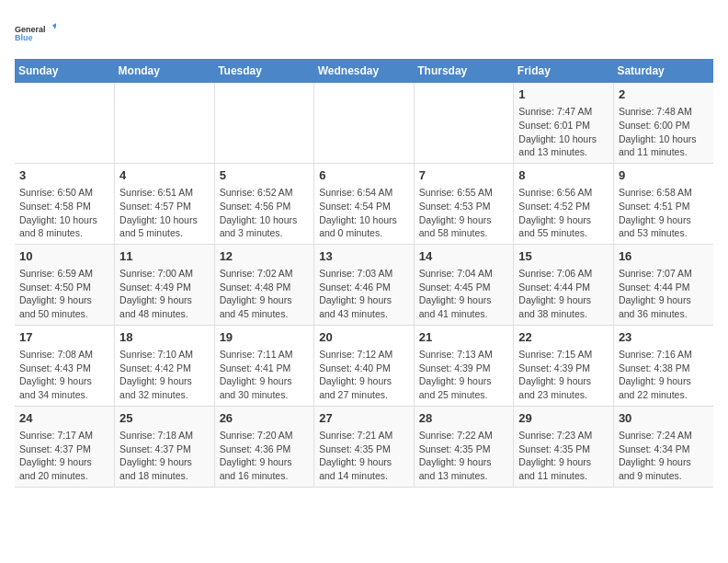 Image resolution: width=728 pixels, height=563 pixels. What do you see at coordinates (64, 203) in the screenshot?
I see `calendar-cell: 3Sunrise: 6:50 AMSunset: 4:58 PMDaylight…` at bounding box center [64, 203].